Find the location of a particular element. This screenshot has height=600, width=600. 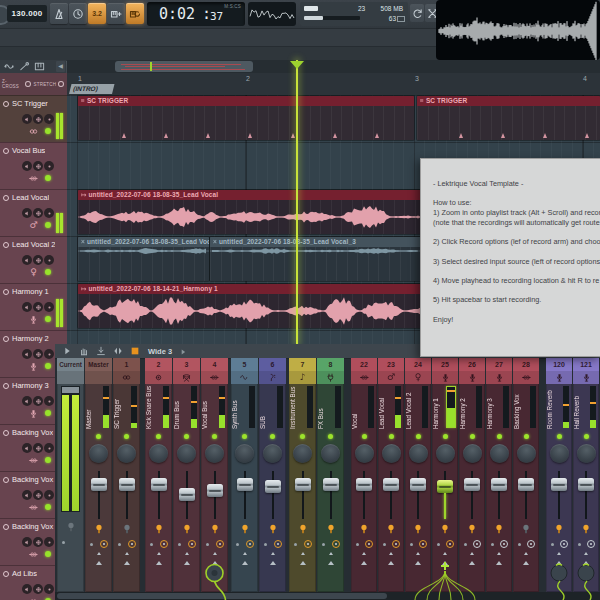

mixer-scrollbar-thumb is located at coordinates (222, 596).